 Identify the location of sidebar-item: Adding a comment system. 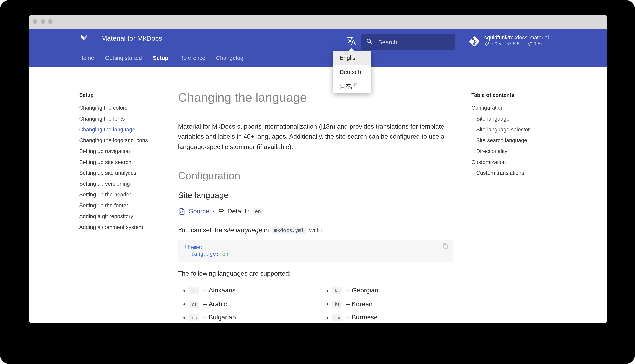
(126, 227).